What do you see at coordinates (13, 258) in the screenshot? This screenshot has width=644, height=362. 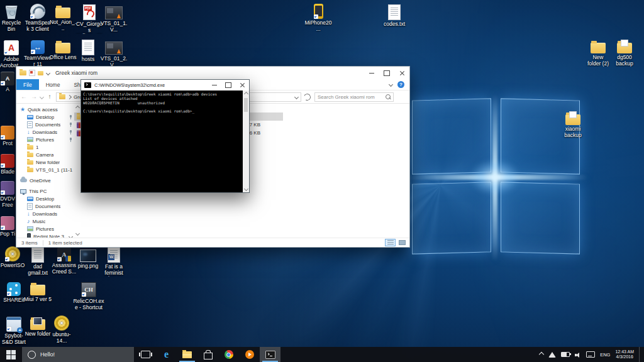 I see `desktop-icon-poweriso: PowerISO` at bounding box center [13, 258].